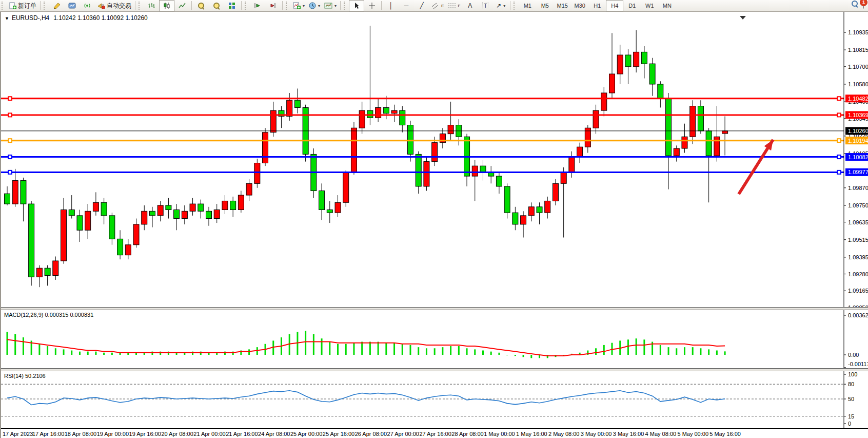  What do you see at coordinates (467, 434) in the screenshot?
I see `time-axis-label: 28 Apr 08:00` at bounding box center [467, 434].